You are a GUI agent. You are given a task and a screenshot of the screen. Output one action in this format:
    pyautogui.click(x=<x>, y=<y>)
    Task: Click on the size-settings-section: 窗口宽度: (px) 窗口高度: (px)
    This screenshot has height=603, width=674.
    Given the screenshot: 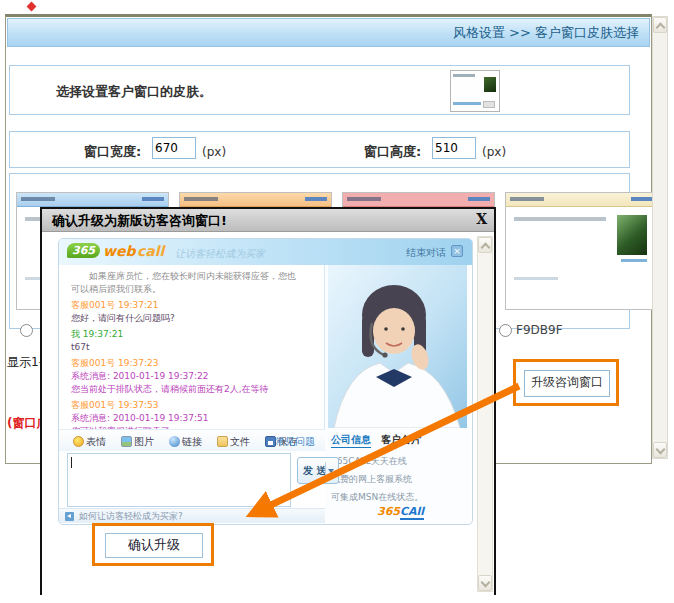 What is the action you would take?
    pyautogui.click(x=320, y=150)
    